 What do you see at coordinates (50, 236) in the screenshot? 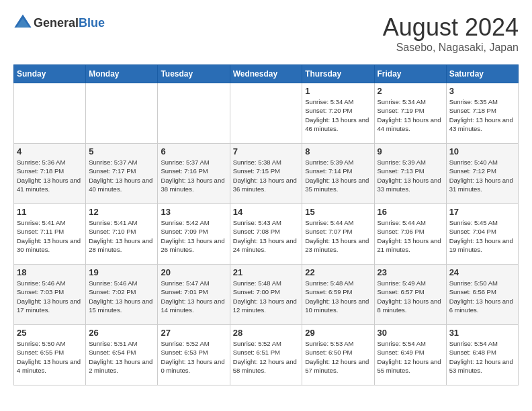
I see `day-info: Sunrise: 5:41 AMSunset: 7:11 PMDaylight:…` at bounding box center [50, 236].